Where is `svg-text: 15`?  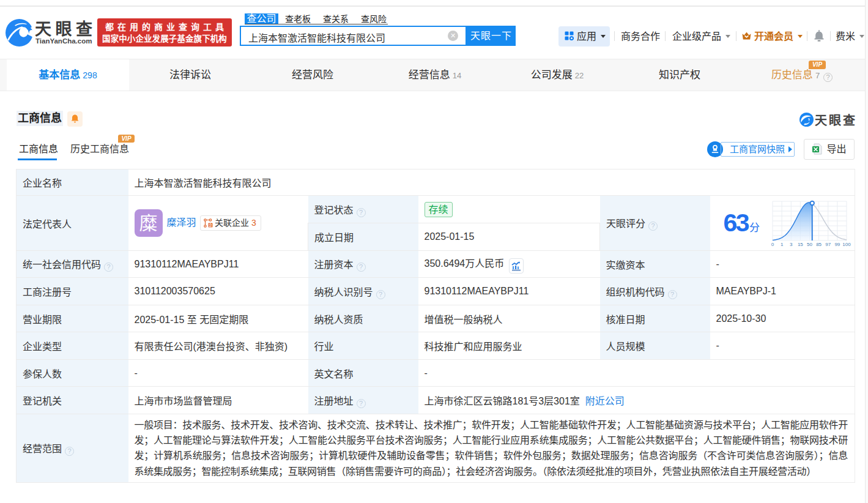
svg-text: 15 is located at coordinates (800, 245).